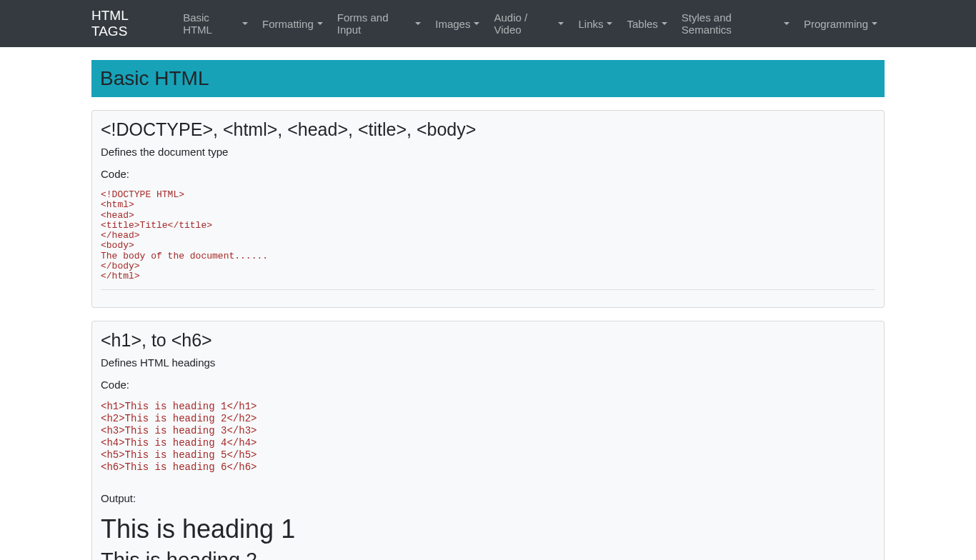 This screenshot has height=560, width=976. Describe the element at coordinates (642, 24) in the screenshot. I see `nav-item-label: Tables` at that location.